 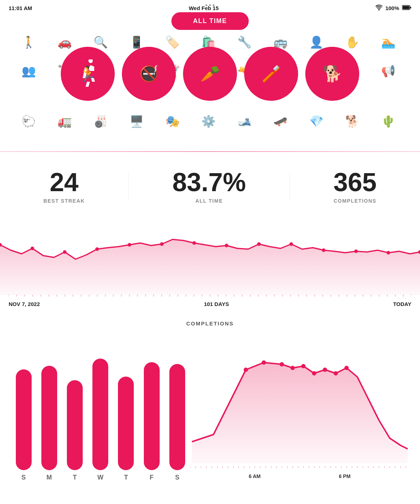 I want to click on habit-dog: 🐕, so click(x=332, y=74).